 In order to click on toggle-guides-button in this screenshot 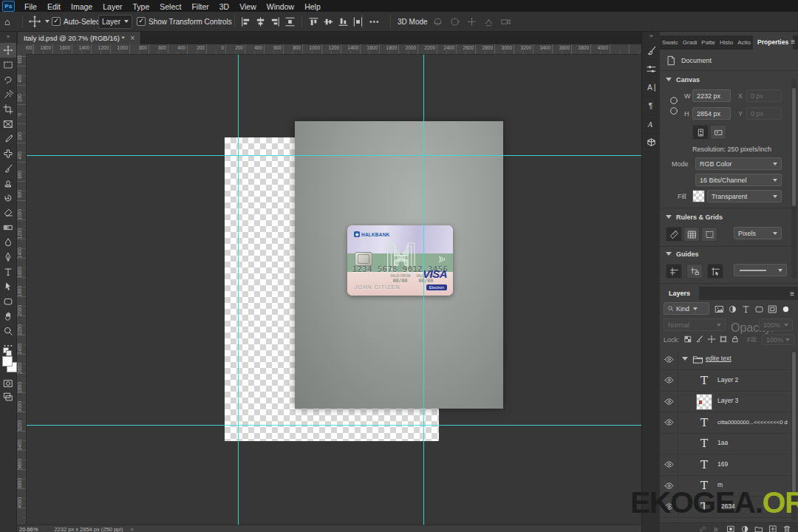, I will do `click(674, 271)`.